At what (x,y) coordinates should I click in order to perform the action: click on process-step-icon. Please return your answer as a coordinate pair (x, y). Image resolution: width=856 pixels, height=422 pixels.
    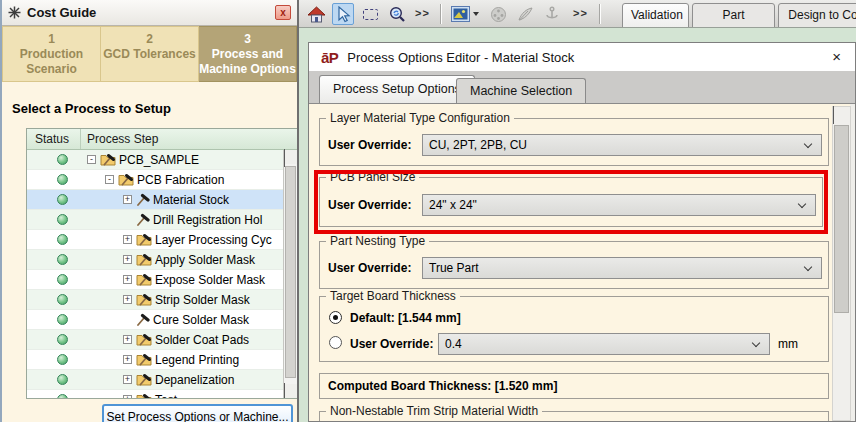
    Looking at the image, I should click on (143, 200).